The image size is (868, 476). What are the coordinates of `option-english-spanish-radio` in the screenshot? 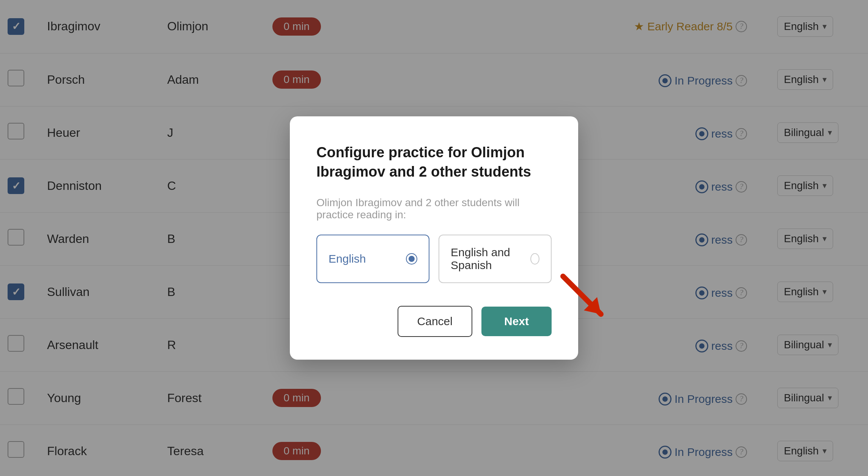 It's located at (535, 259).